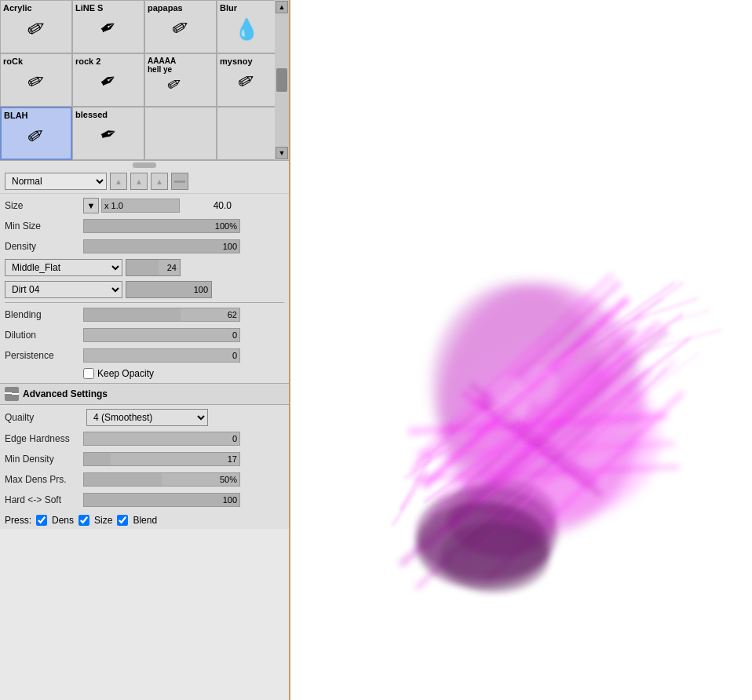 The width and height of the screenshot is (752, 700). Describe the element at coordinates (172, 268) in the screenshot. I see `shape-value: 24` at that location.